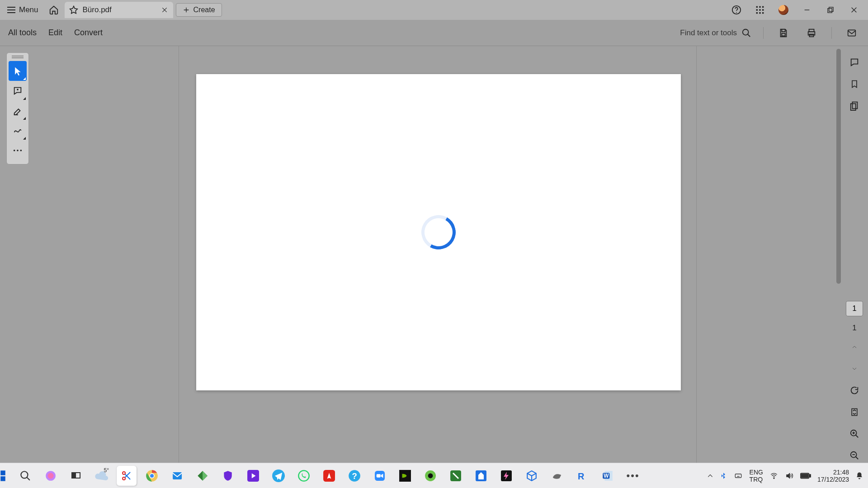 Image resolution: width=868 pixels, height=488 pixels. Describe the element at coordinates (854, 10) in the screenshot. I see `window-close` at that location.